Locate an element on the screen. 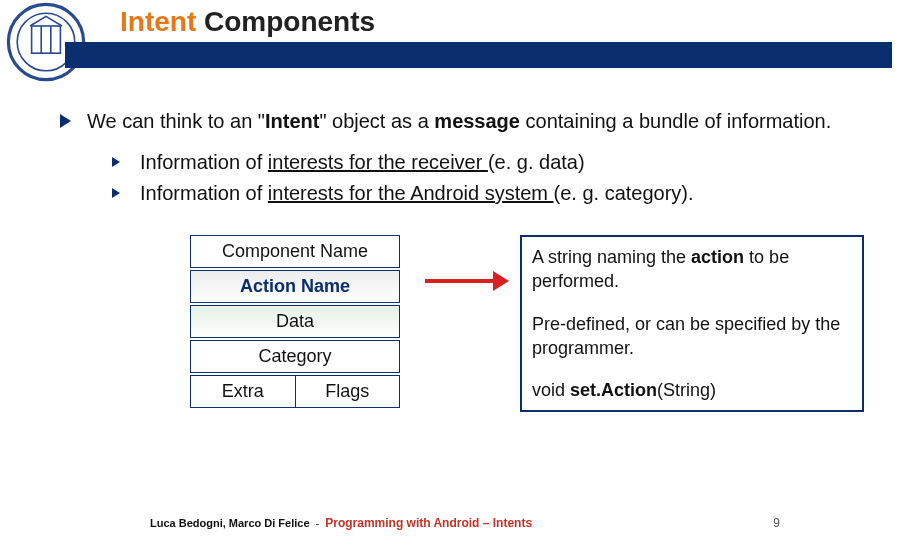 This screenshot has height=540, width=900. bullet-sub-1: Information of interests for the receive… is located at coordinates (491, 162).